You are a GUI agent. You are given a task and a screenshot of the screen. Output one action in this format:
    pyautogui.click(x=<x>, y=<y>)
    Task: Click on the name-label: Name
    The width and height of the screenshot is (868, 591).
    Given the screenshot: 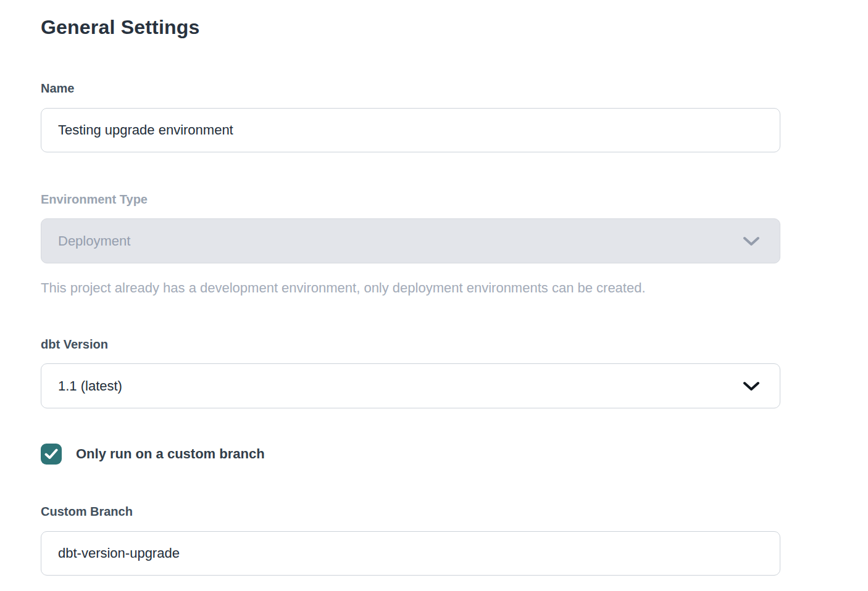 What is the action you would take?
    pyautogui.click(x=411, y=88)
    